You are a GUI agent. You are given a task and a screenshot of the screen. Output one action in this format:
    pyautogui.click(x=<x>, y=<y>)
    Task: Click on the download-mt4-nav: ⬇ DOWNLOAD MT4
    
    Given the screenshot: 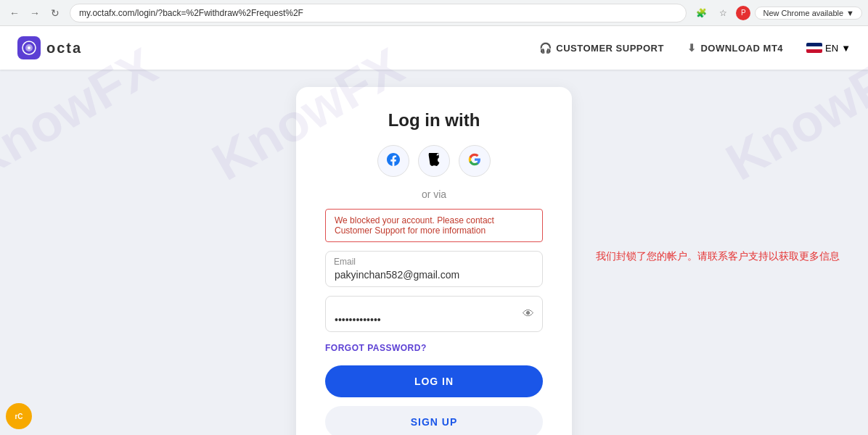 What is the action you would take?
    pyautogui.click(x=735, y=48)
    